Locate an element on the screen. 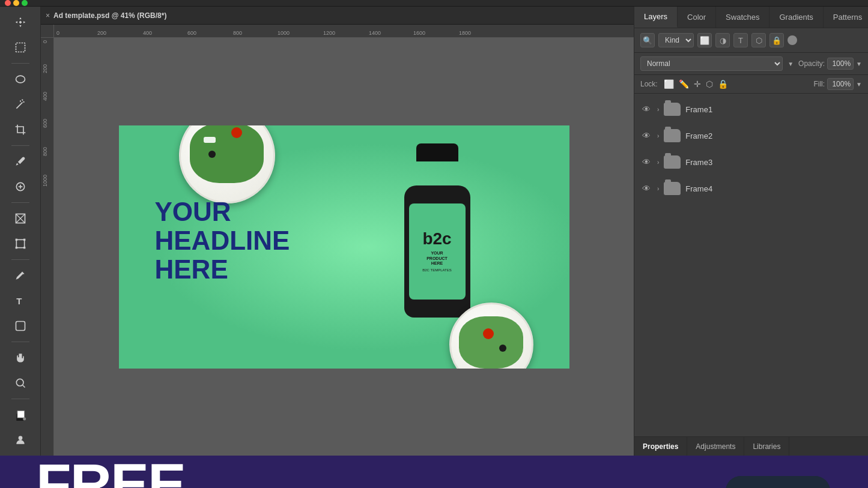 The image size is (868, 488). headline-line3: HERE is located at coordinates (222, 270).